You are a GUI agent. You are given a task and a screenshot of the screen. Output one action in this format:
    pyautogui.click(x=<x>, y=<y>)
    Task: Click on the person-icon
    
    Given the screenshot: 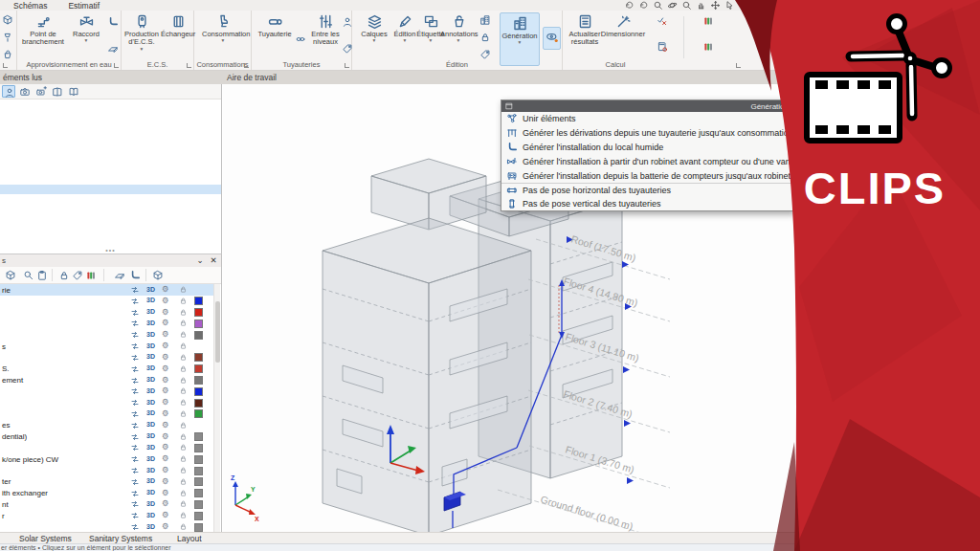 What is the action you would take?
    pyautogui.click(x=9, y=92)
    